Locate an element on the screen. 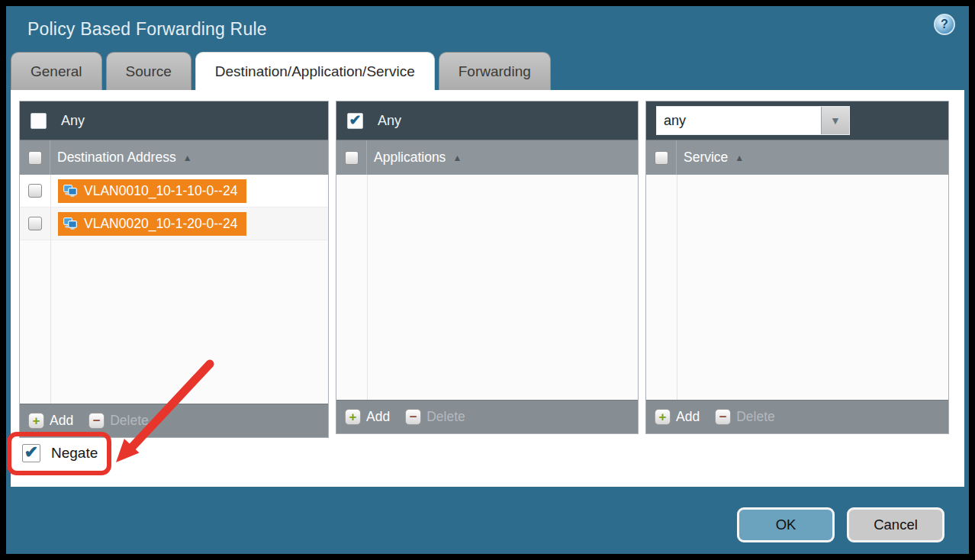  service-footer: + Add − Delete is located at coordinates (797, 417).